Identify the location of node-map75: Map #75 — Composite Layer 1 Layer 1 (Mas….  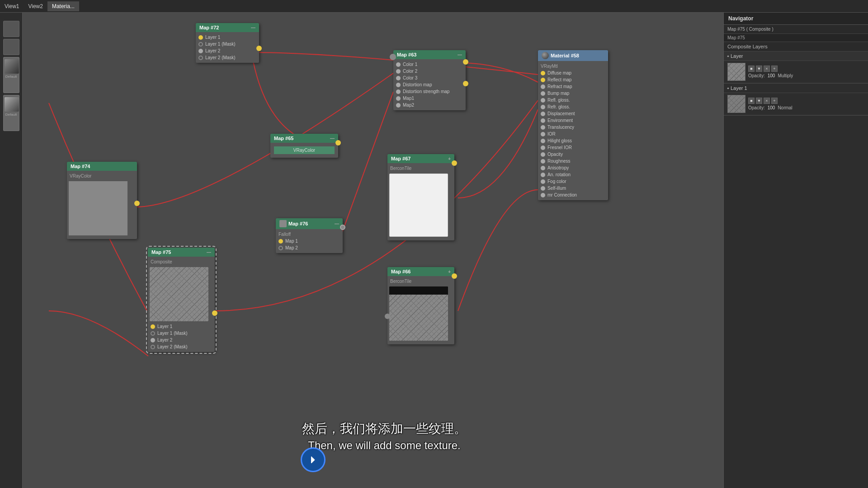
(181, 300).